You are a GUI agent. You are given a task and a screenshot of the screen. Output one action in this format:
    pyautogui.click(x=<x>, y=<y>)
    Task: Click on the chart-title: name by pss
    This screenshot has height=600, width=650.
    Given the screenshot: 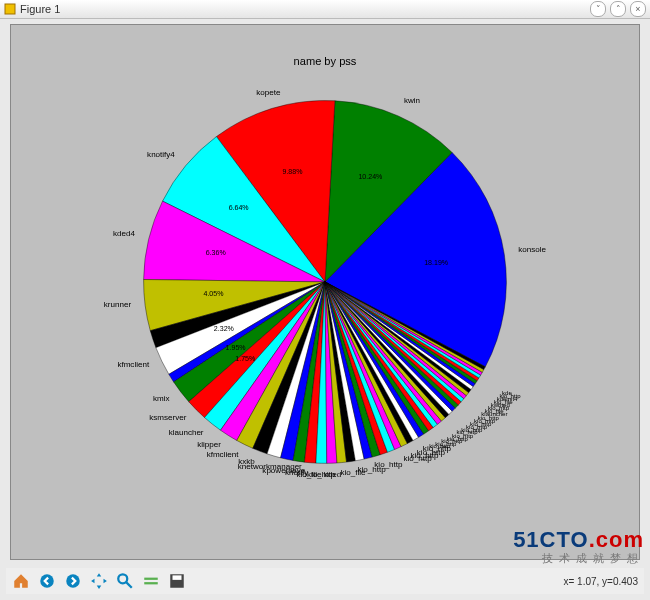 What is the action you would take?
    pyautogui.click(x=326, y=61)
    